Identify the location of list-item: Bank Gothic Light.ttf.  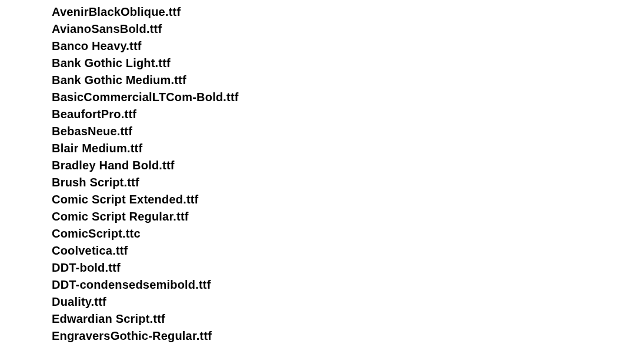
(348, 64).